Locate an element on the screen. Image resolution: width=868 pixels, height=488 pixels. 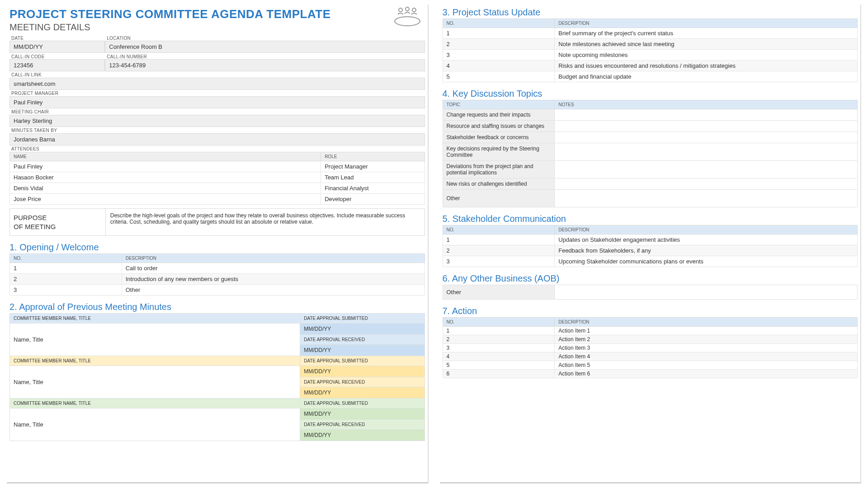
number-value: 123-454-6789 is located at coordinates (265, 65).